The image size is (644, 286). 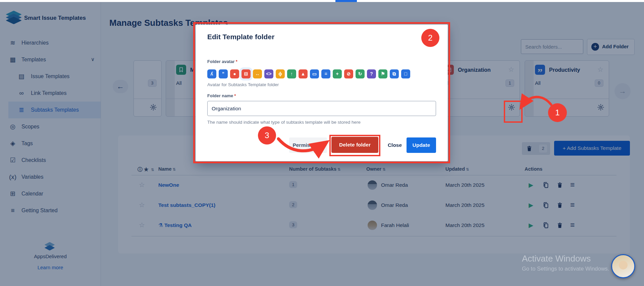 I want to click on flag-icon: ⚑, so click(x=383, y=74).